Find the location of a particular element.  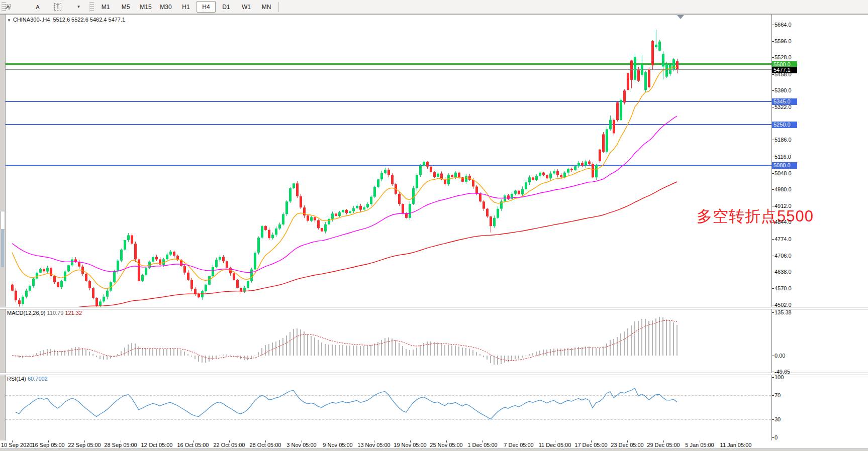

cursor-tool-button: A is located at coordinates (38, 7).